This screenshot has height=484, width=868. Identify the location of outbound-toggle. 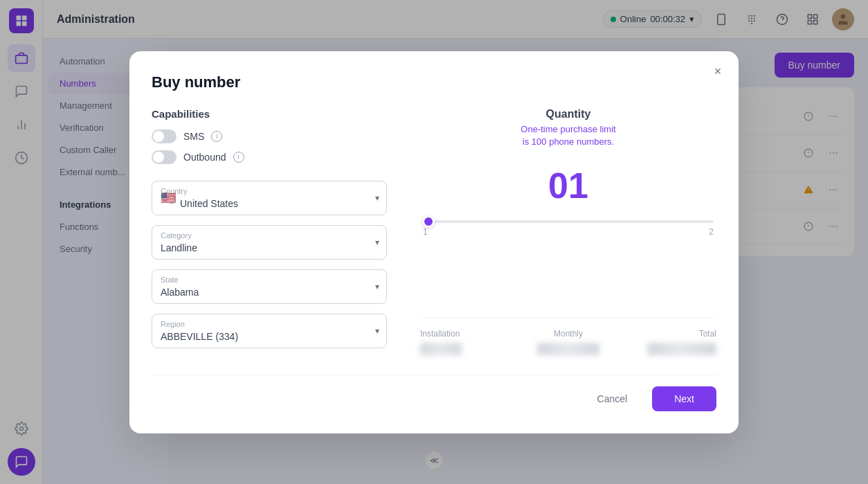
(164, 157).